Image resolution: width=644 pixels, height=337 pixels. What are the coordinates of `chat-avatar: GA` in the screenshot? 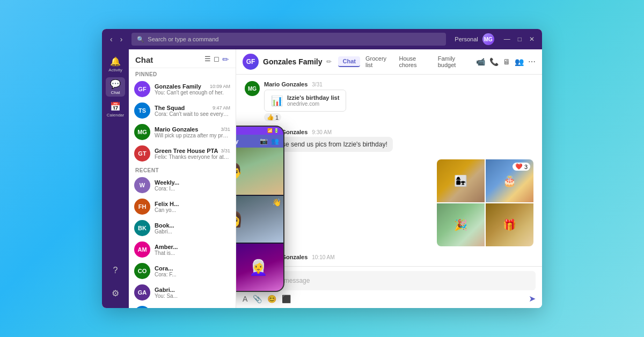 It's located at (142, 292).